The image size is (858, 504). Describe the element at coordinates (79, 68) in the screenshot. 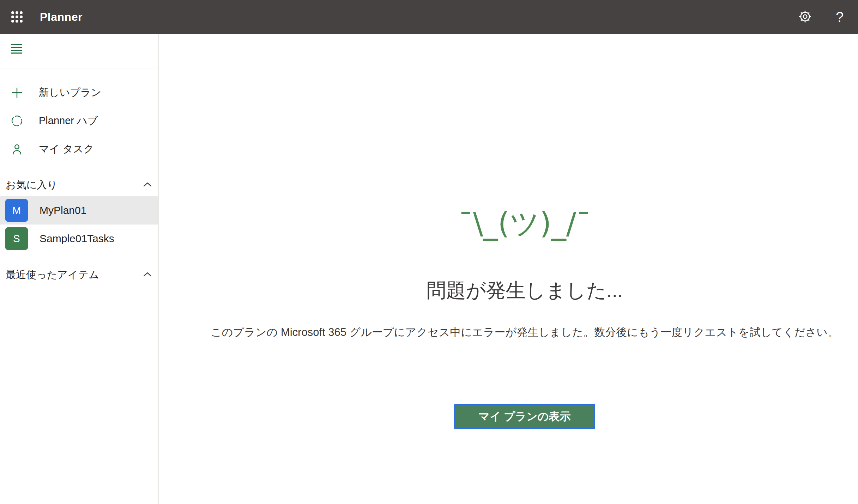

I see `sidebar-divider` at that location.